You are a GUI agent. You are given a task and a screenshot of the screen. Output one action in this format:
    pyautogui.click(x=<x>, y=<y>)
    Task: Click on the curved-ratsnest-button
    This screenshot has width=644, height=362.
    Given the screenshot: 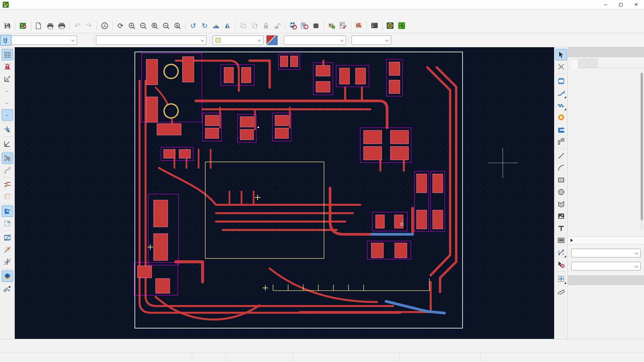 What is the action you would take?
    pyautogui.click(x=7, y=170)
    